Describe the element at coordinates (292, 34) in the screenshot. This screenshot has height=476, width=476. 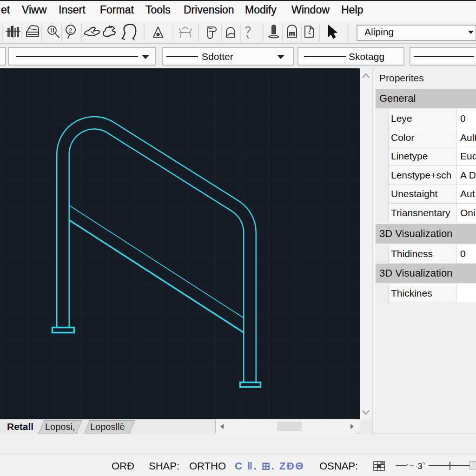
I see `svg-text: 18` at that location.